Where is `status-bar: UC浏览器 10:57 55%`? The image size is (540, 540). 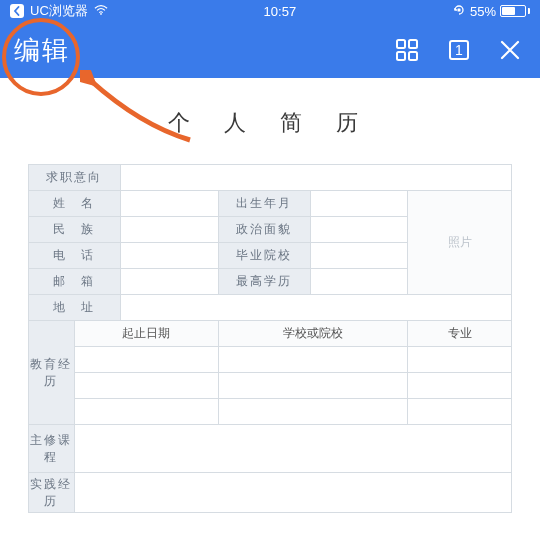 status-bar: UC浏览器 10:57 55% is located at coordinates (270, 11).